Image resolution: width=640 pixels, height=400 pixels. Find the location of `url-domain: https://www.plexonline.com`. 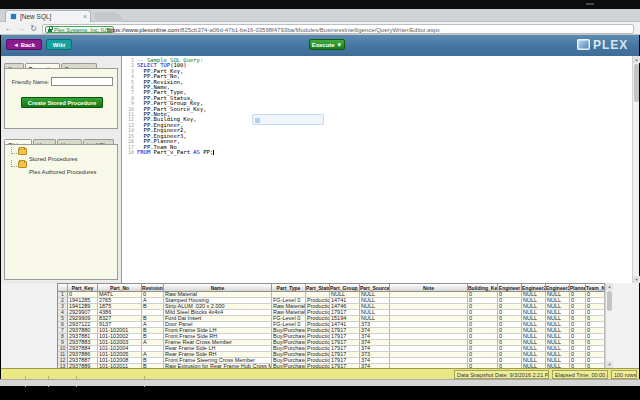

url-domain: https://www.plexonline.com is located at coordinates (143, 30).